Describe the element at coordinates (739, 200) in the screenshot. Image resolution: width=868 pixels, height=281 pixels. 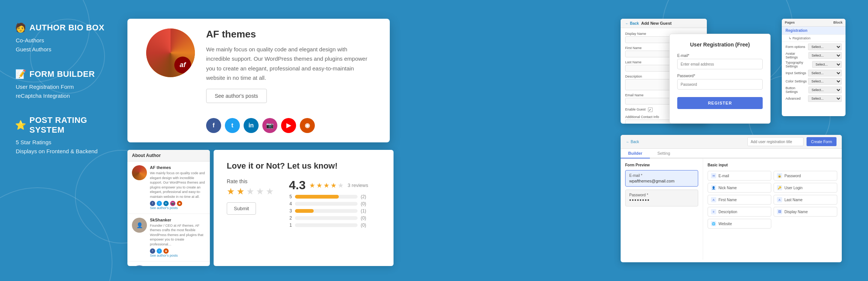
I see `fb-field-first-name: A First Name` at that location.